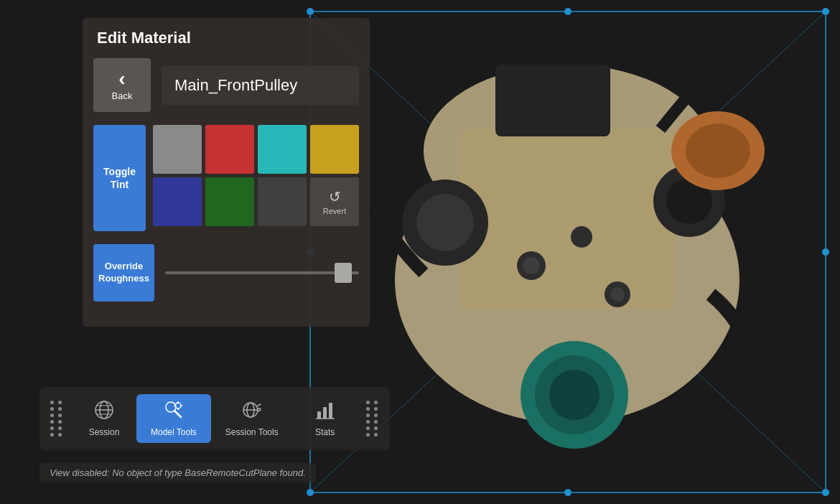 The width and height of the screenshot is (840, 504). What do you see at coordinates (123, 273) in the screenshot?
I see `override-roughness-label: OverrideRoughness` at bounding box center [123, 273].